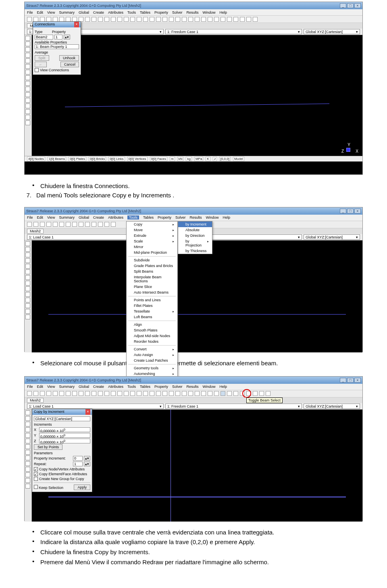 The width and height of the screenshot is (387, 588). Describe the element at coordinates (152, 342) in the screenshot. I see `menu-item: Reorder Nodes` at that location.